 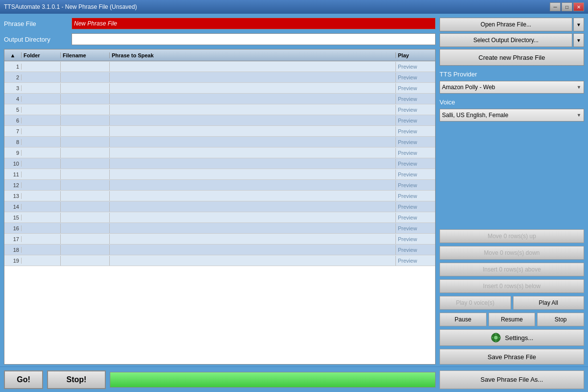 I want to click on move-rows-up-button: Move 0 rows(s) up, so click(x=512, y=236).